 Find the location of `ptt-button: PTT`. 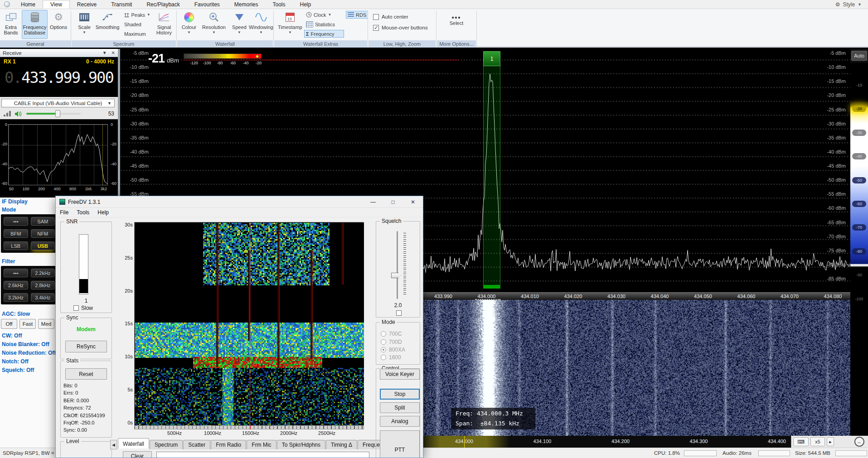

ptt-button: PTT is located at coordinates (400, 444).